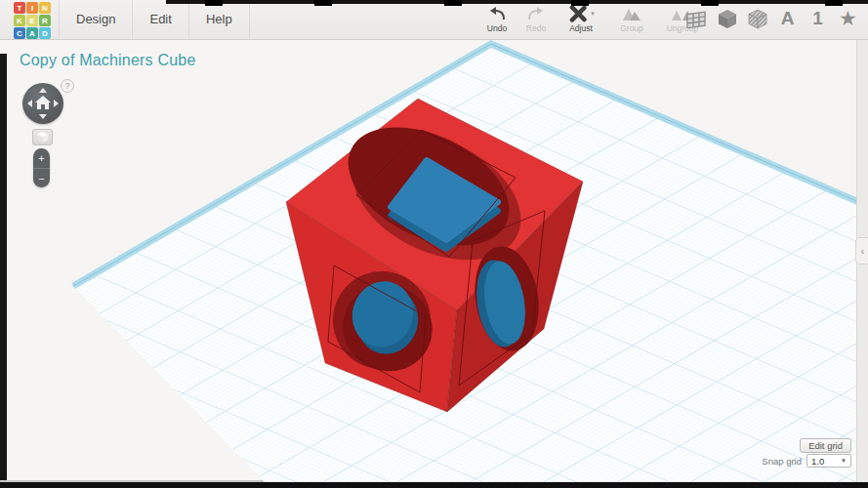 The width and height of the screenshot is (868, 488). What do you see at coordinates (781, 461) in the screenshot?
I see `snap-grid-label: Snap grid` at bounding box center [781, 461].